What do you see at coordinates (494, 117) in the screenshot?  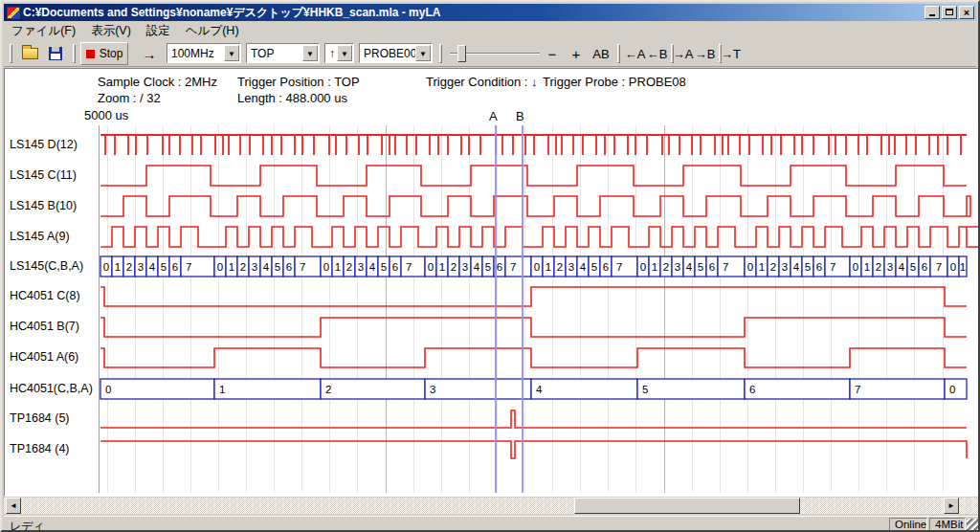 I see `cursor-label-a: A` at bounding box center [494, 117].